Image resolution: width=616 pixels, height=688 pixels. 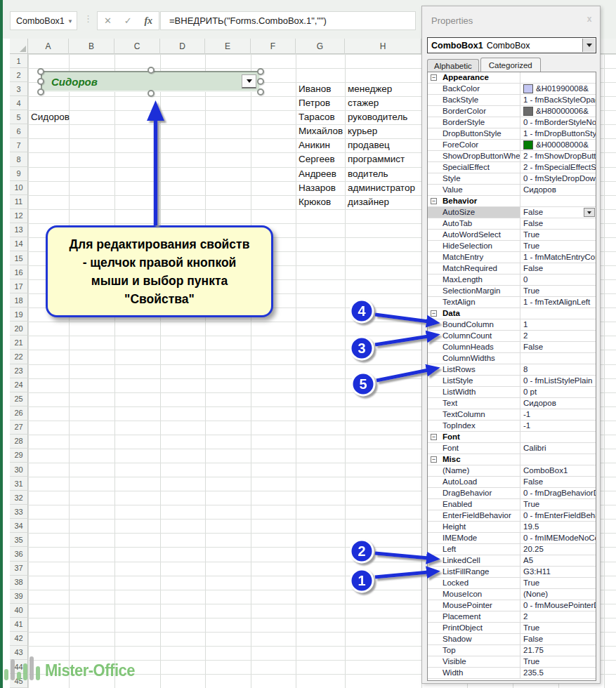 What do you see at coordinates (511, 65) in the screenshot?
I see `tab-categorized: Categorized` at bounding box center [511, 65].